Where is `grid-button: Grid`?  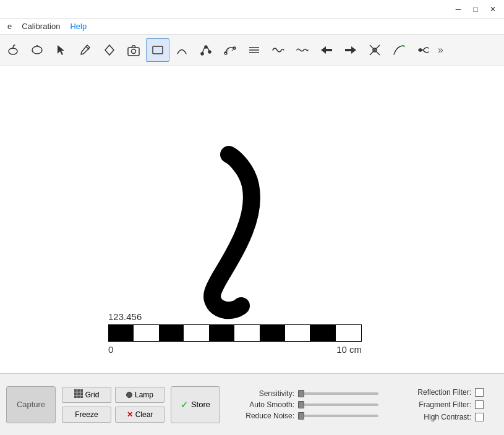
grid-button: Grid is located at coordinates (87, 395).